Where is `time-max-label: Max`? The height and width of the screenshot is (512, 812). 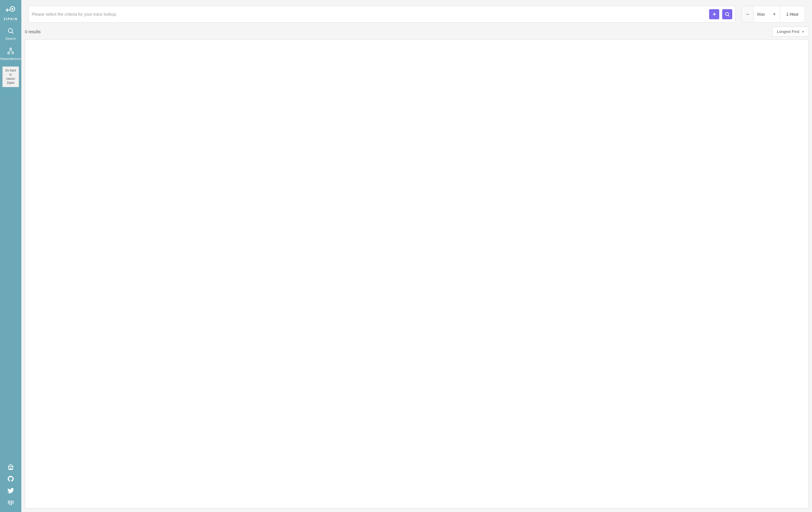
time-max-label: Max is located at coordinates (761, 14).